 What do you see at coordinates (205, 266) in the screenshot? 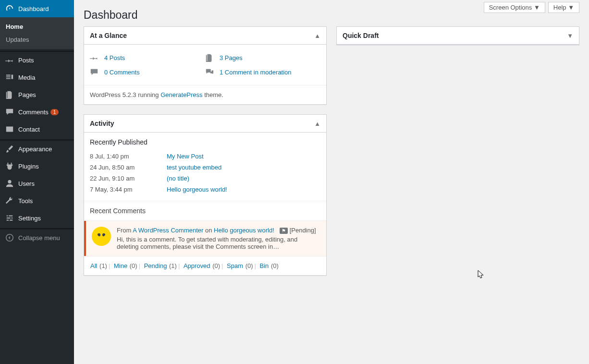
I see `comment-filters: All (1)| Mine (0)| Pending (1)| Approved…` at bounding box center [205, 266].